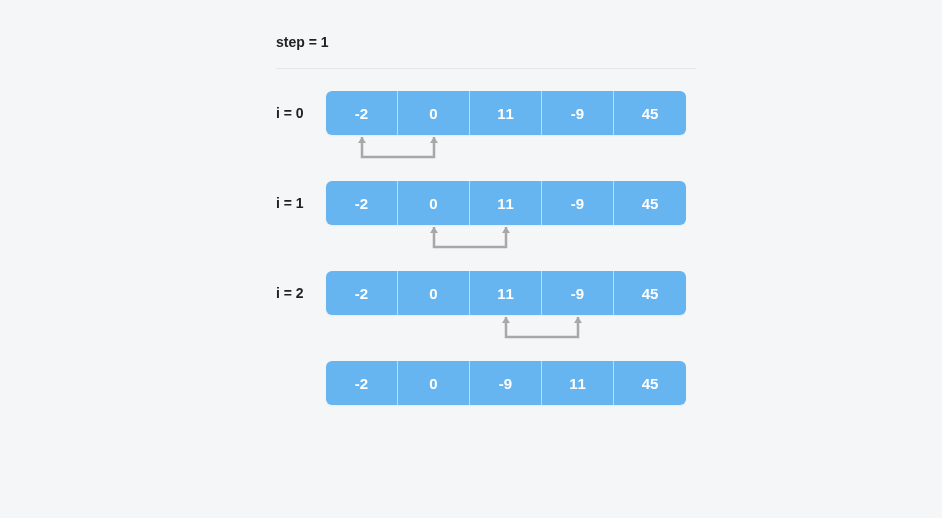 The image size is (942, 518). What do you see at coordinates (609, 113) in the screenshot?
I see `array-row: i = 0-2011-945` at bounding box center [609, 113].